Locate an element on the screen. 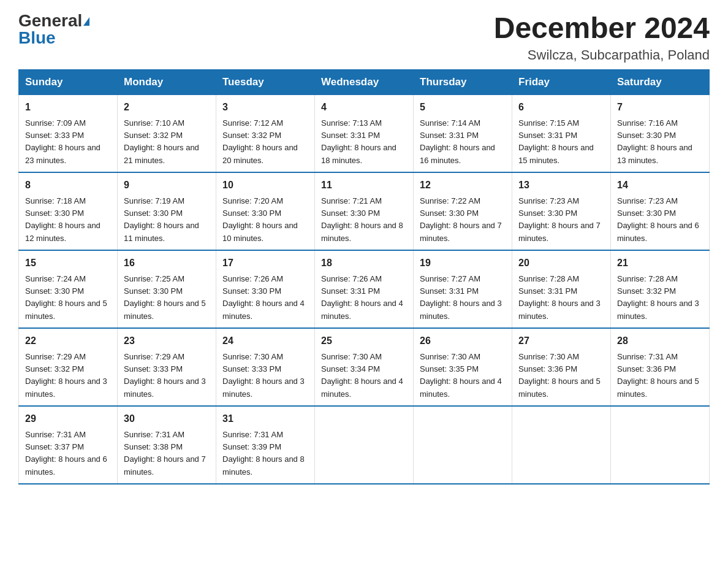 The image size is (728, 563). calendar-cell: 8Sunrise: 7:18 AMSunset: 3:30 PMDaylight… is located at coordinates (69, 211).